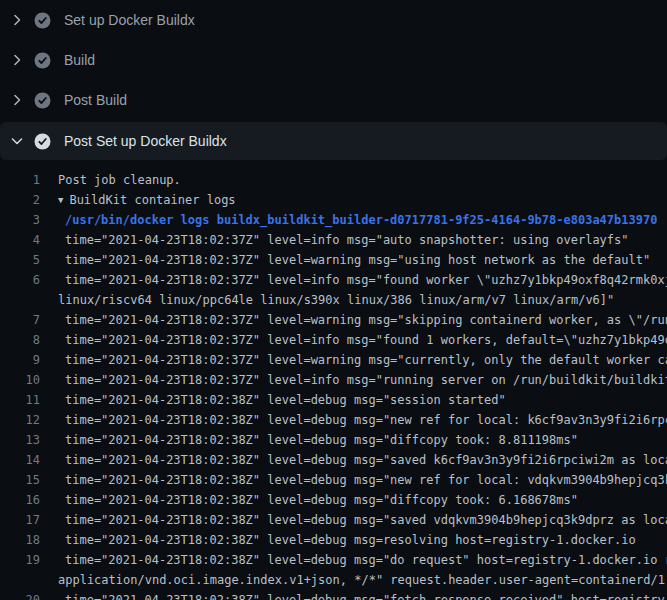 The height and width of the screenshot is (600, 667). Describe the element at coordinates (334, 200) in the screenshot. I see `log-group-line: 2 ▼BuildKit container logs` at that location.